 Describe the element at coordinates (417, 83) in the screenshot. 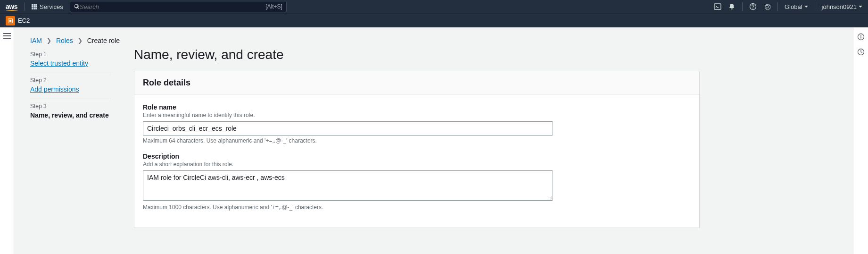

I see `panel-heading: Role details` at that location.